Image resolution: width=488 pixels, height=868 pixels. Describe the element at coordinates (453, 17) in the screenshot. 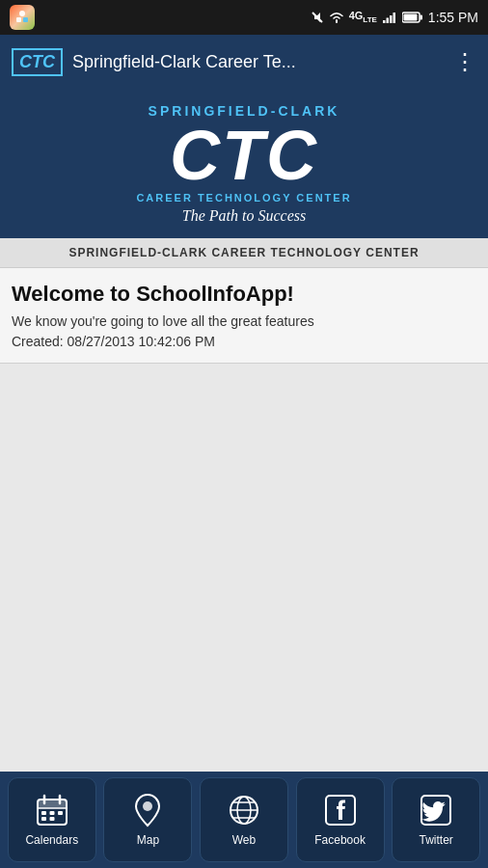

I see `time-display: 1:55 PM` at that location.